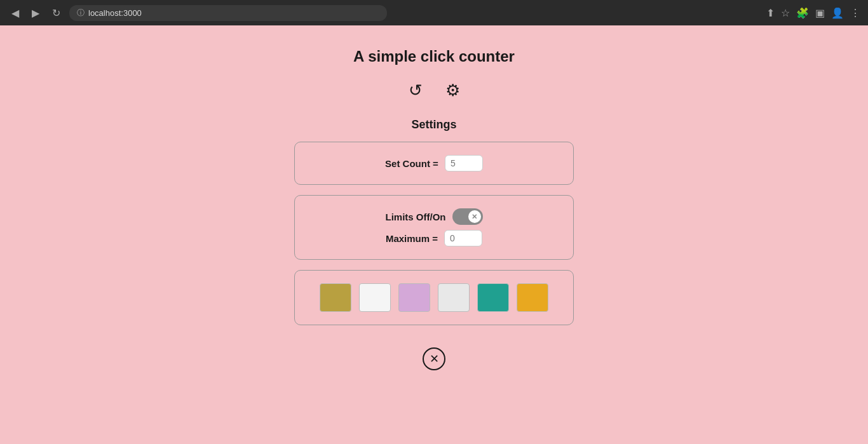  What do you see at coordinates (228, 13) in the screenshot?
I see `address-bar: ⓘ localhost:3000` at bounding box center [228, 13].